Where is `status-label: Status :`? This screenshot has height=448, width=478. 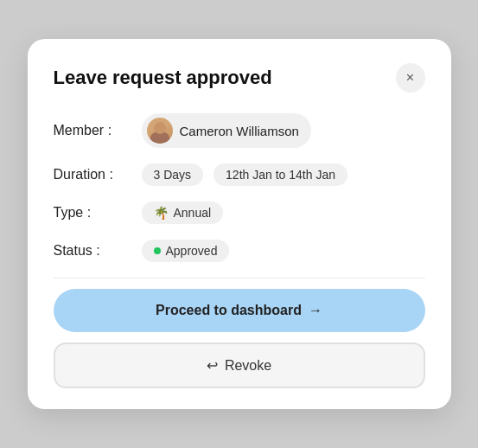 status-label: Status : is located at coordinates (92, 251).